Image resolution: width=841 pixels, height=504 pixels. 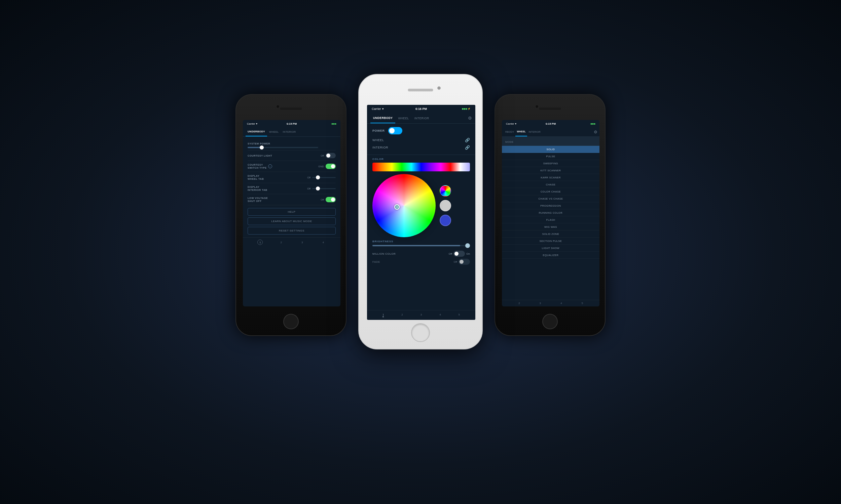 What do you see at coordinates (260, 242) in the screenshot?
I see `page-1-left: 1` at bounding box center [260, 242].